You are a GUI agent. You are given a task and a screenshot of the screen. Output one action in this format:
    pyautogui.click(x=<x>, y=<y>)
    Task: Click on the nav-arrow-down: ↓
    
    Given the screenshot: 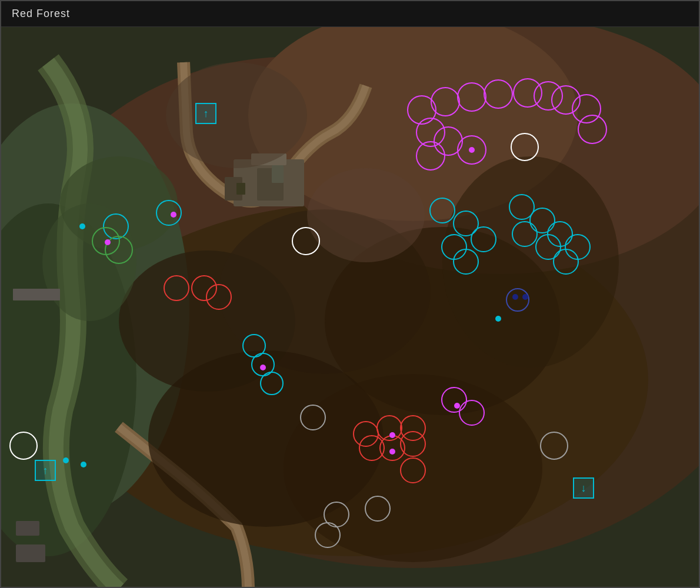 What is the action you would take?
    pyautogui.click(x=584, y=488)
    